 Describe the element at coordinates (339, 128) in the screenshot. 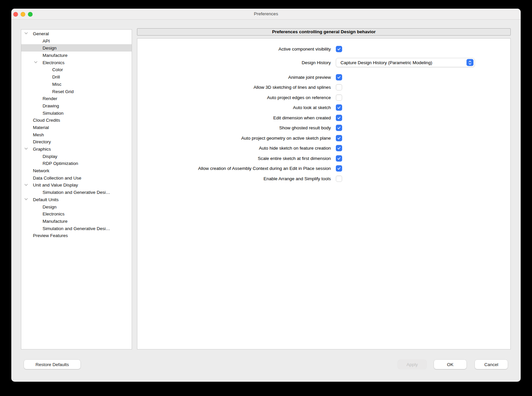

I see `checkbox-show-ghosted-result-body` at that location.